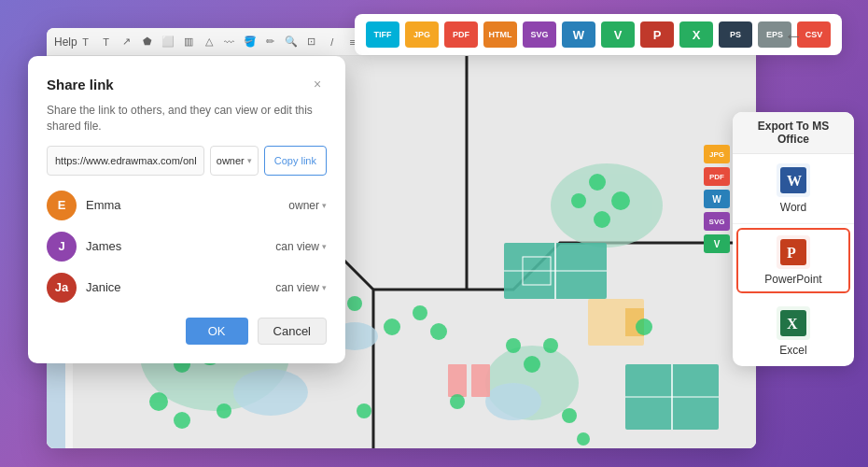 This screenshot has height=467, width=868. What do you see at coordinates (187, 205) in the screenshot?
I see `user-row-emma: E Emma owner ▾` at bounding box center [187, 205].